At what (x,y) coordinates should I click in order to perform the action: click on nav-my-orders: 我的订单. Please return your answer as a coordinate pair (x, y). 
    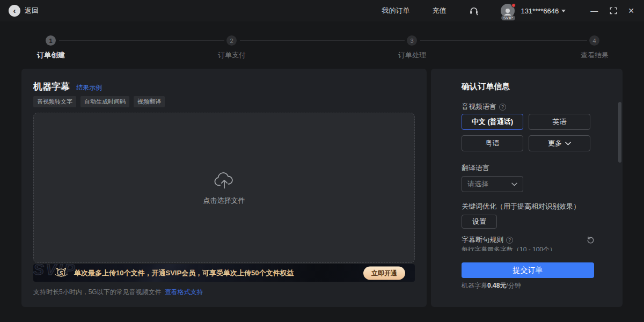
    Looking at the image, I should click on (396, 11).